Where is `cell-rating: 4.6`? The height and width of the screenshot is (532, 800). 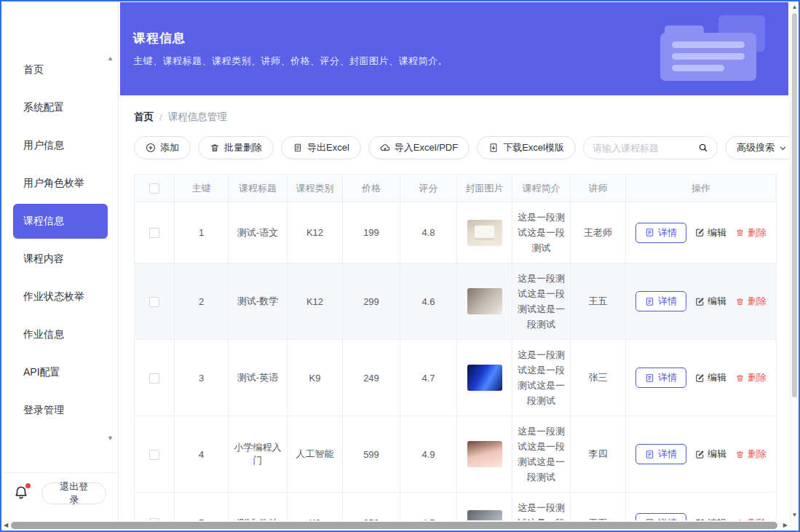 cell-rating: 4.6 is located at coordinates (429, 301).